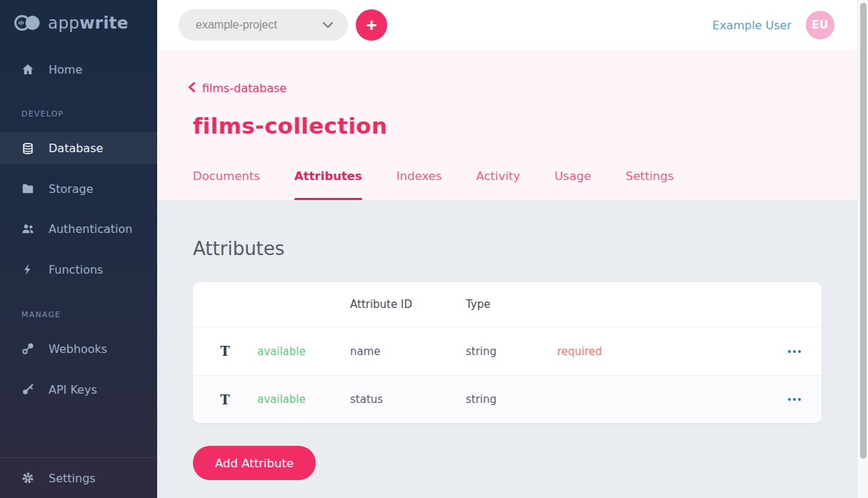  Describe the element at coordinates (28, 69) in the screenshot. I see `home-icon` at that location.